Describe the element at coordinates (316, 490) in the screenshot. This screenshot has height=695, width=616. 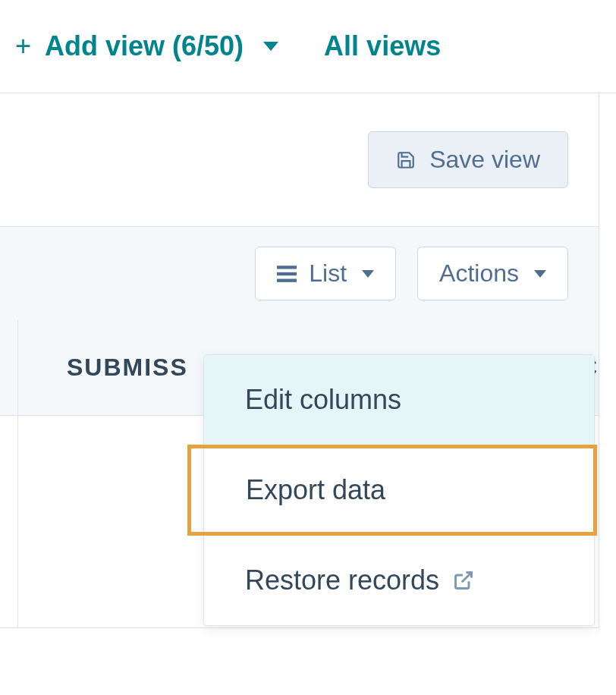
I see `dropdown-item-label: Export data` at that location.